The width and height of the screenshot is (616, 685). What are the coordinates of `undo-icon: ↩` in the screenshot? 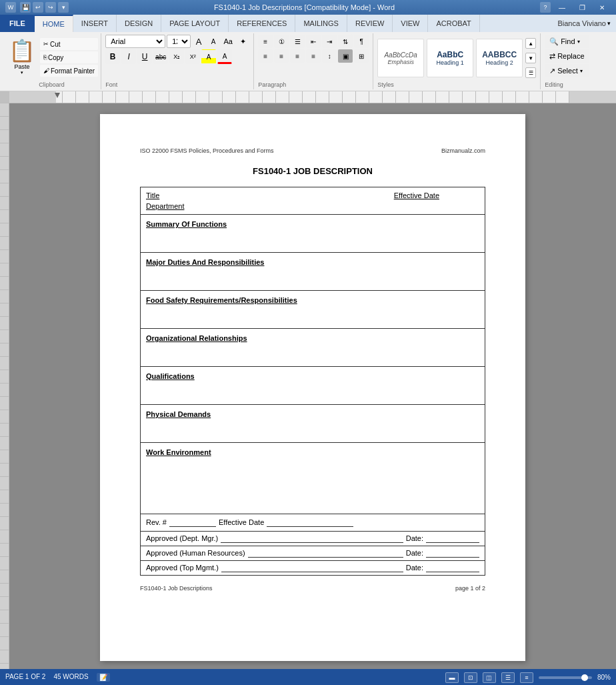 It's located at (38, 7).